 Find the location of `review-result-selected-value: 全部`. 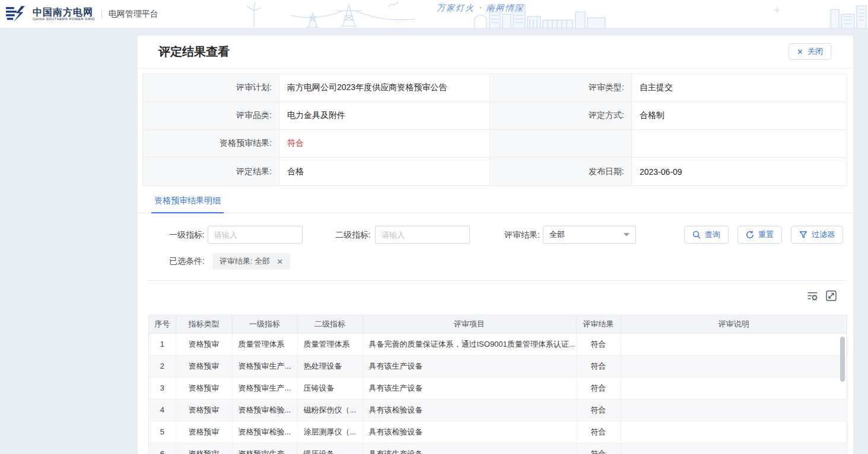

review-result-selected-value: 全部 is located at coordinates (557, 235).